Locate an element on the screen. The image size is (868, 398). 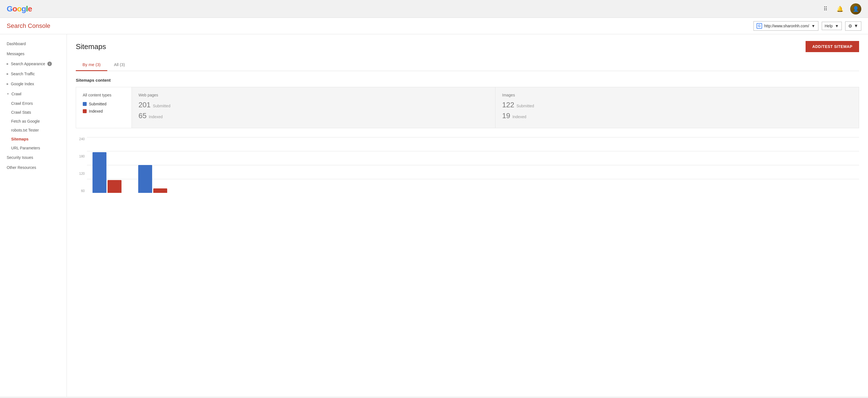
sidebar-item-messages: Messages is located at coordinates (33, 54).